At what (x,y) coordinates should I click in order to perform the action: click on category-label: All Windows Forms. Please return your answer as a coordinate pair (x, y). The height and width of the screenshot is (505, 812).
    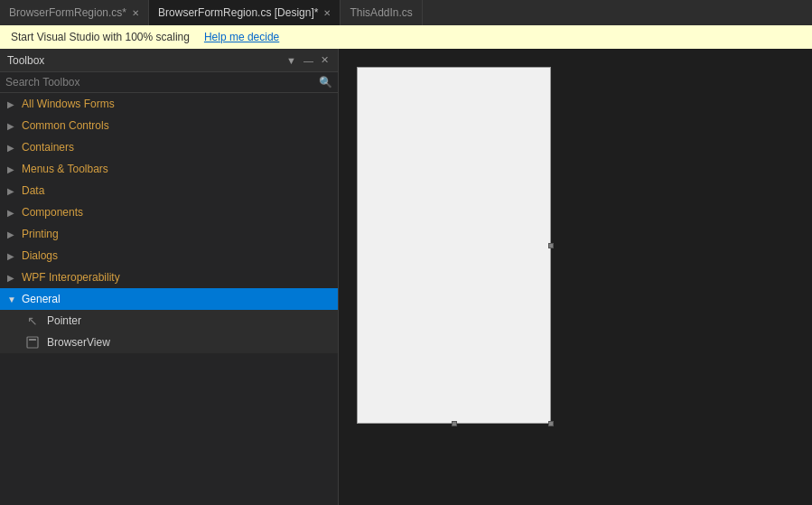
    Looking at the image, I should click on (69, 104).